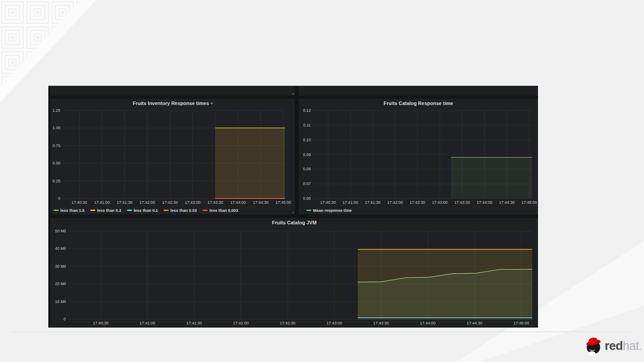  Describe the element at coordinates (173, 210) in the screenshot. I see `chart-legend: less than 1.5less than 0.3less than 0.1l…` at that location.